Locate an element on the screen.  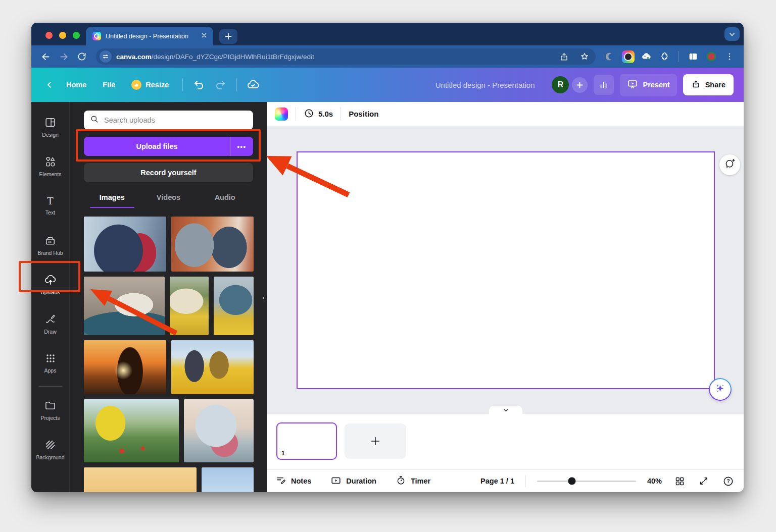
close-window-button is located at coordinates (49, 35).